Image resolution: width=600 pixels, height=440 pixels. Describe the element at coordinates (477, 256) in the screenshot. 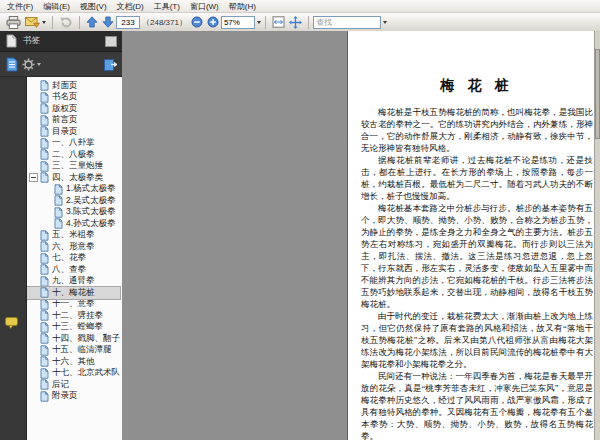

I see `paragraph: 梅花桩基本套路之中分桩步与行步。桩步的基本姿势有五个，即大势、顺势、拗势、小势、…` at that location.